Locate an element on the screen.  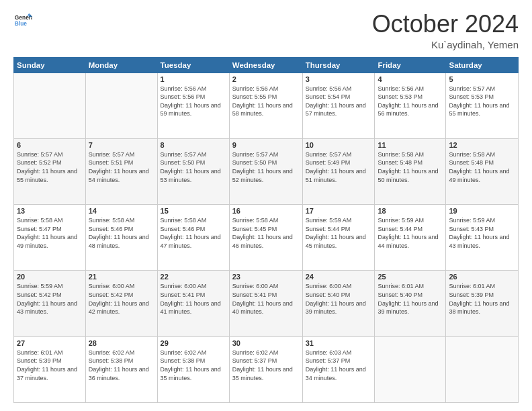
day-info: Sunrise: 5:56 AMSunset: 5:56 PMDaylight:… is located at coordinates (193, 101).